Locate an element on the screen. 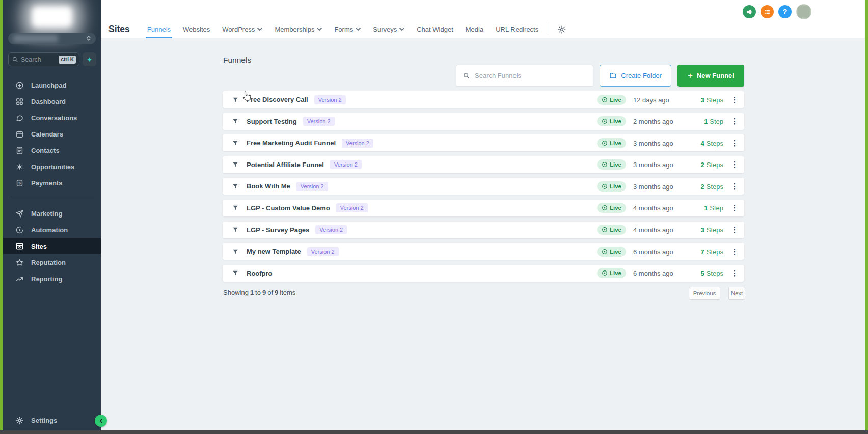  sidebar-item-contacts: Contacts is located at coordinates (52, 150).